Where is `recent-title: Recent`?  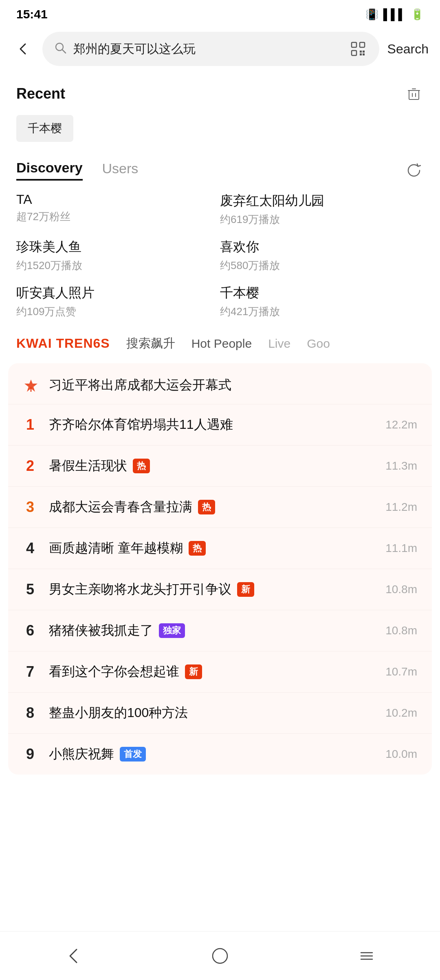
recent-title: Recent is located at coordinates (41, 94).